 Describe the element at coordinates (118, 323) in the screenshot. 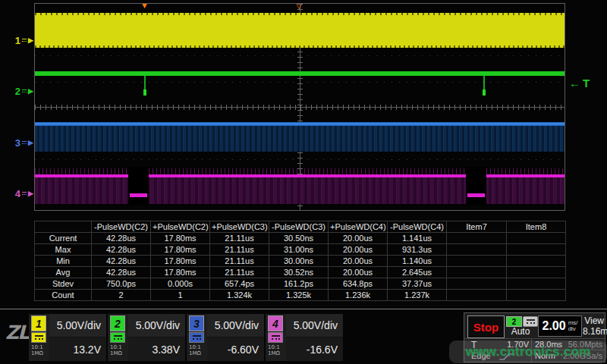

I see `ch2-badge: 2` at that location.